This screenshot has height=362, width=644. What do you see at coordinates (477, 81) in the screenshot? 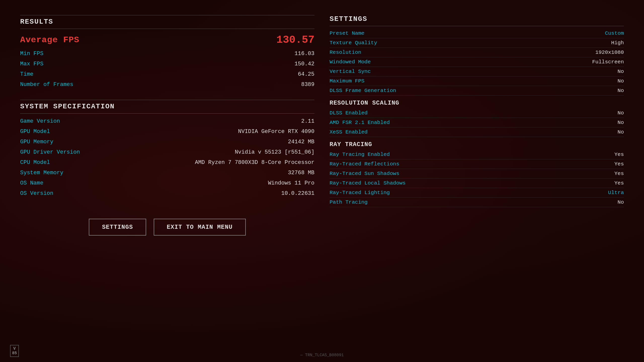
I see `settings-row: Maximum FPS No` at bounding box center [477, 81].